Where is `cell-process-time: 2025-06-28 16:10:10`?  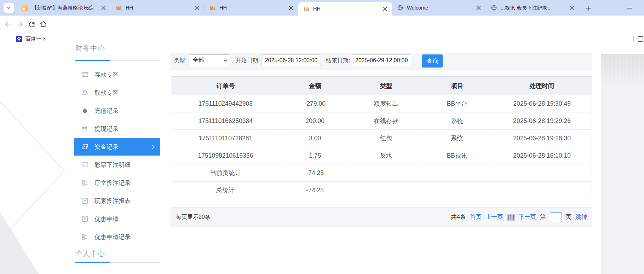
cell-process-time: 2025-06-28 16:10:10 is located at coordinates (542, 156).